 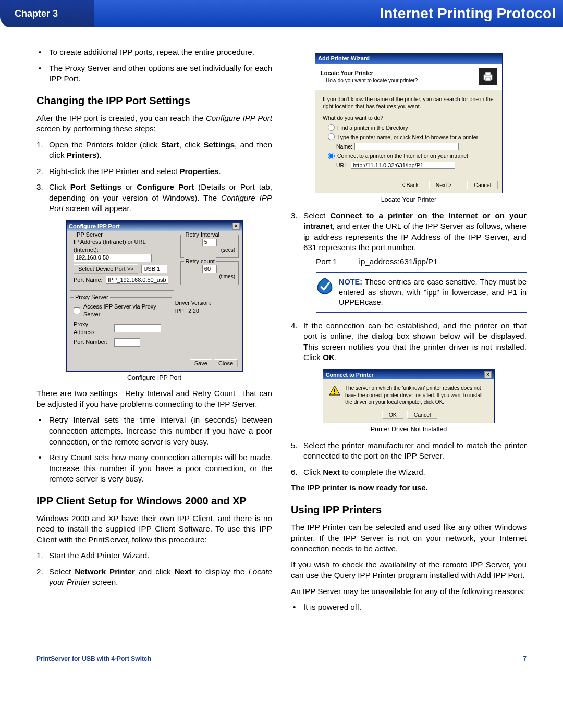 I want to click on ready-text: The IPP printer is now ready for use., so click(x=409, y=488).